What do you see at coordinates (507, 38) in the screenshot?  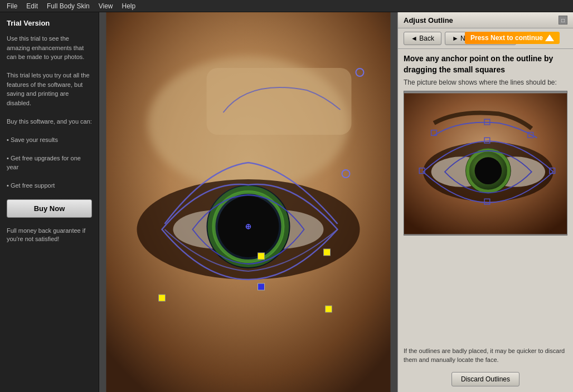 I see `tooltip-text: Press Next to continue` at bounding box center [507, 38].